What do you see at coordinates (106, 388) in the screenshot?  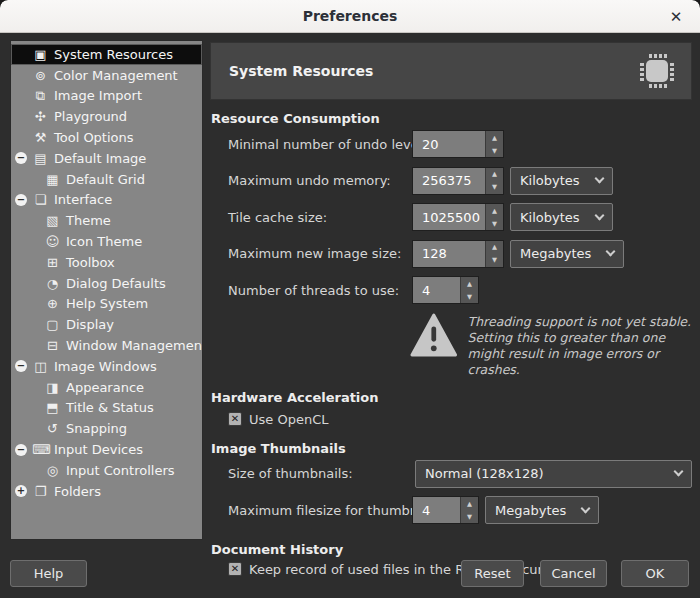 I see `sidebar-item-appearance: ◨Appearance` at bounding box center [106, 388].